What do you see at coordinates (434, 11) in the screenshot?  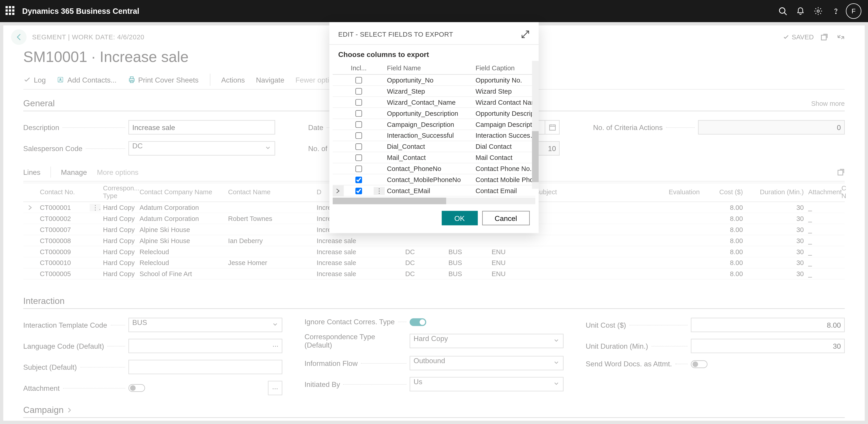 I see `top-bar: Dynamics 365 Business Central F` at bounding box center [434, 11].